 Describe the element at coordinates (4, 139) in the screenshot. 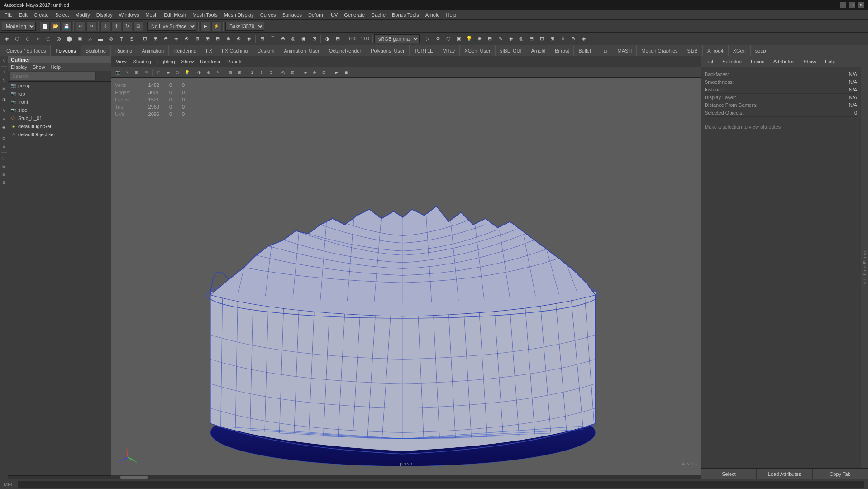

I see `show-manipulator-btn: ⊡` at that location.